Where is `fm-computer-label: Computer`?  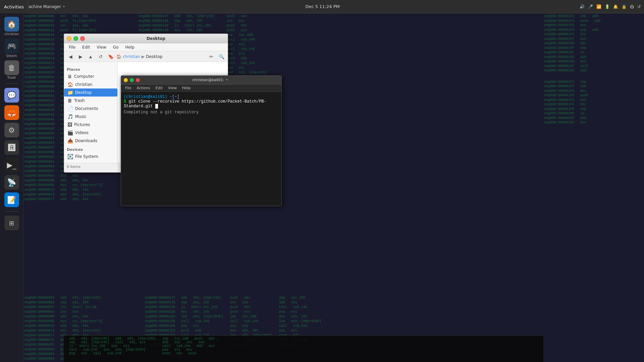 fm-computer-label: Computer is located at coordinates (84, 76).